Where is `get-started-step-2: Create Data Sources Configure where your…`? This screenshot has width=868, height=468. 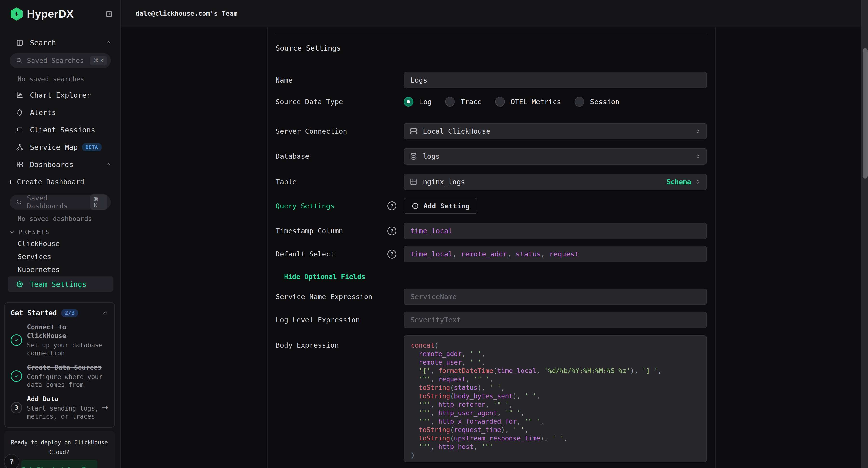
get-started-step-2: Create Data Sources Configure where your… is located at coordinates (59, 376).